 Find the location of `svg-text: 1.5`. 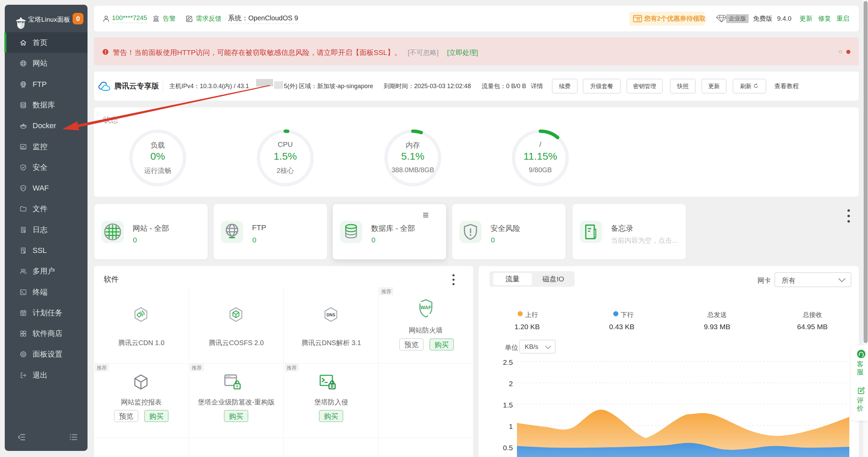

svg-text: 1.5 is located at coordinates (508, 405).